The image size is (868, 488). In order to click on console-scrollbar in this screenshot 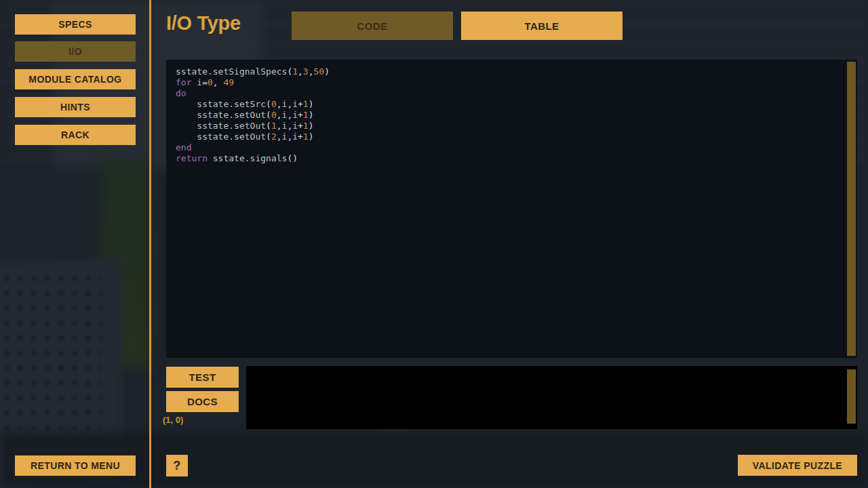, I will do `click(852, 396)`.